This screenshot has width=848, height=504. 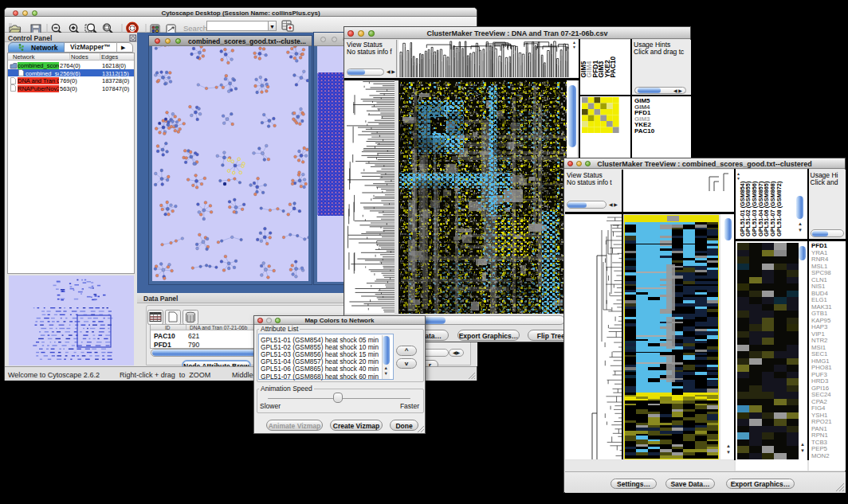 I want to click on svg-text: Search:, so click(x=196, y=29).